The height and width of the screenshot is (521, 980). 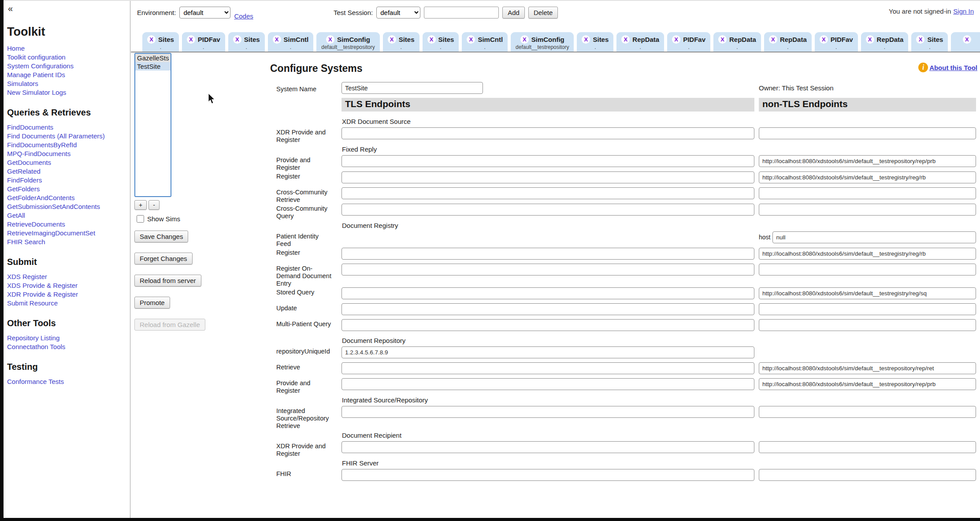 What do you see at coordinates (412, 88) in the screenshot?
I see `system-name-input` at bounding box center [412, 88].